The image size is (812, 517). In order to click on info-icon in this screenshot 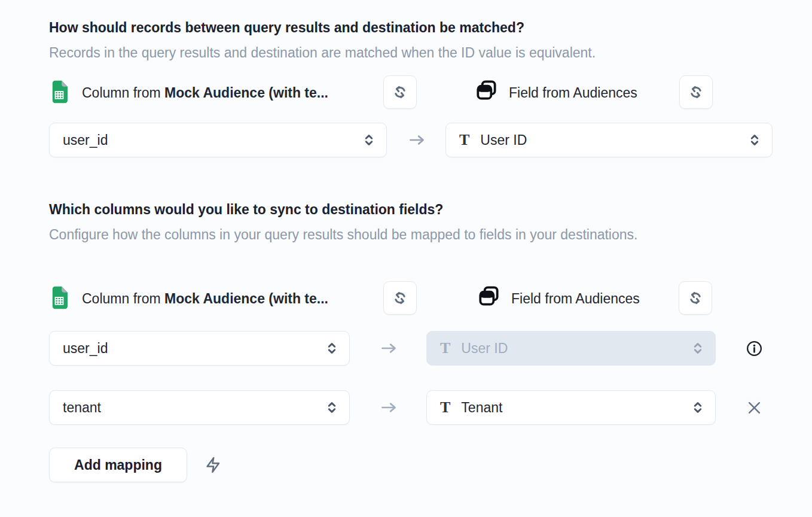, I will do `click(755, 348)`.